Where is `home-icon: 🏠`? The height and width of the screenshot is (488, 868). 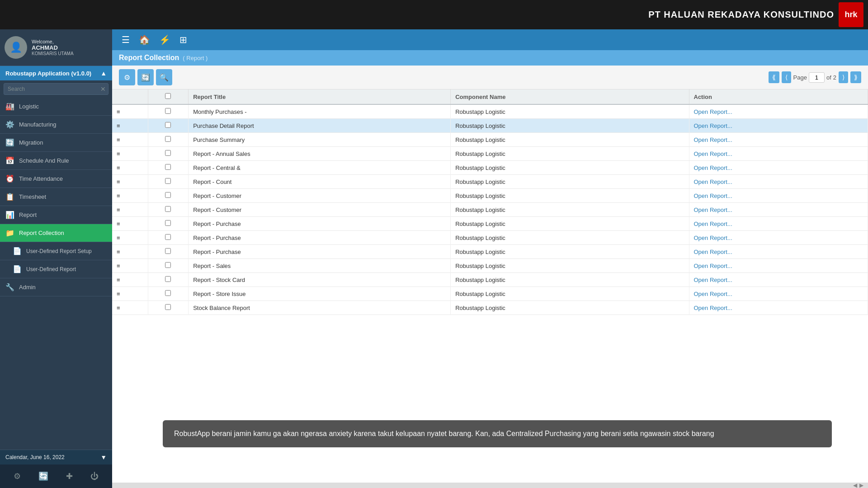
home-icon: 🏠 is located at coordinates (145, 40).